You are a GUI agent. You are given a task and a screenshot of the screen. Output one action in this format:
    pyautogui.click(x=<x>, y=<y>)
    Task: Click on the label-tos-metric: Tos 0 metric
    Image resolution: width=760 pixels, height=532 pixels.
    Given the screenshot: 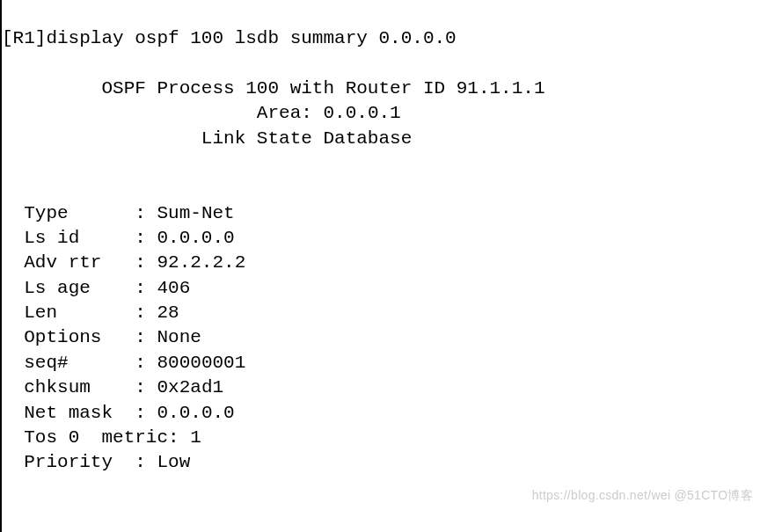 What is the action you would take?
    pyautogui.click(x=96, y=438)
    